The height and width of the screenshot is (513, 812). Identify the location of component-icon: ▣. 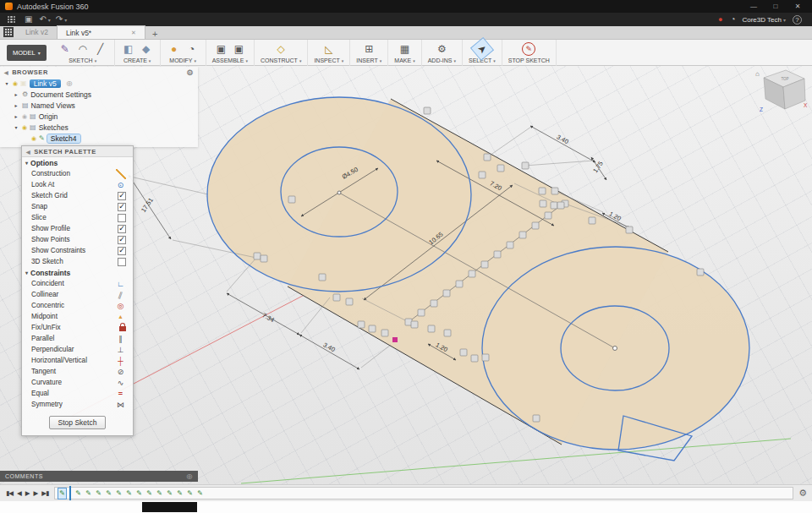
(221, 49).